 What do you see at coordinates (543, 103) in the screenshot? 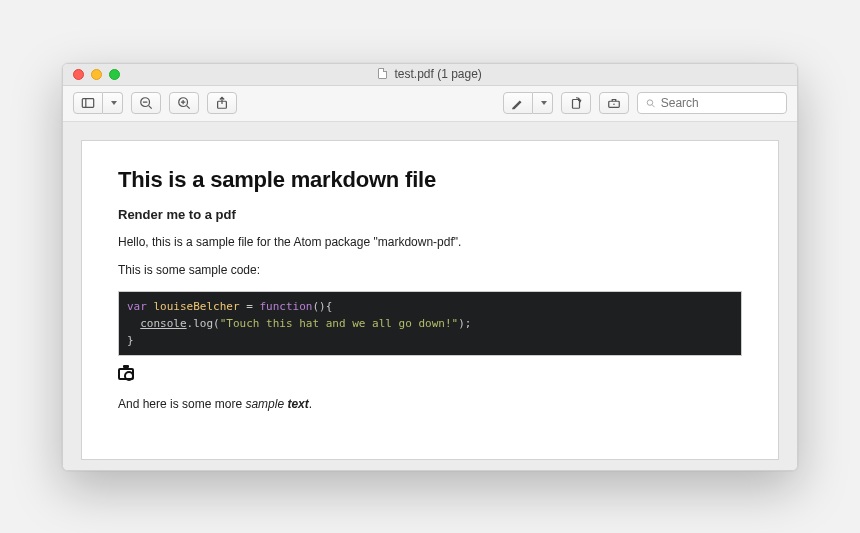
I see `highlight-menu-button` at bounding box center [543, 103].